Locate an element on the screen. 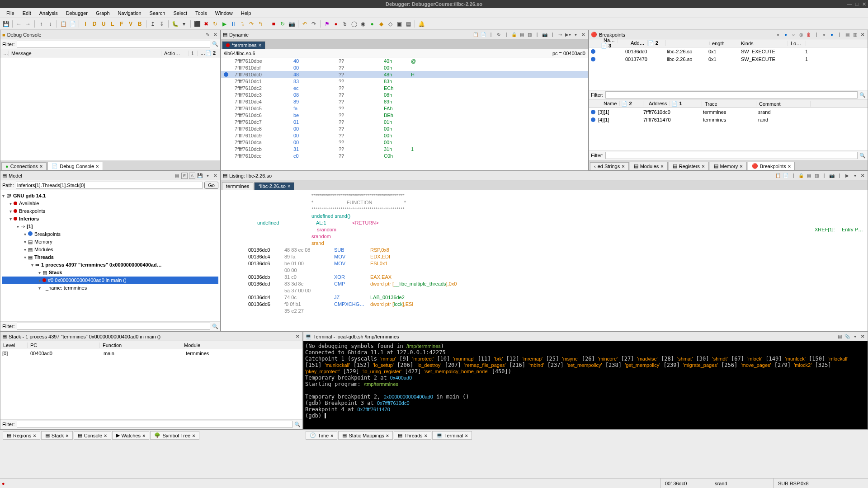 Image resolution: width=868 pixels, height=488 pixels. bp-en3-icon: ○ is located at coordinates (793, 35).